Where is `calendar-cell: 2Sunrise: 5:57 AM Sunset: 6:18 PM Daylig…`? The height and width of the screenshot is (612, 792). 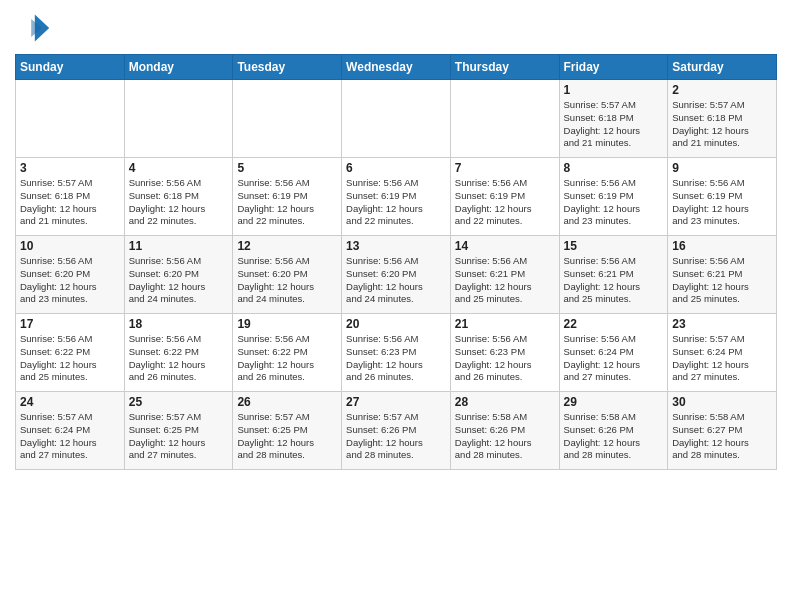
calendar-cell: 2Sunrise: 5:57 AM Sunset: 6:18 PM Daylig… is located at coordinates (722, 119).